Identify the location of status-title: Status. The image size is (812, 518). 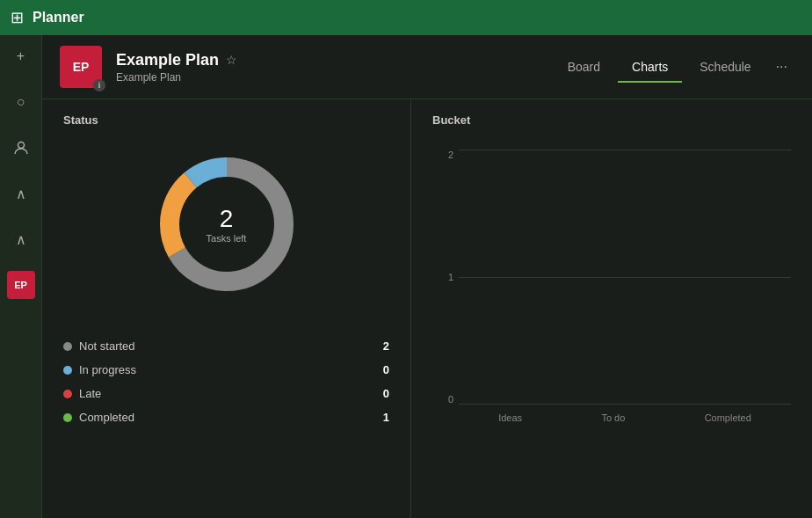
(227, 120).